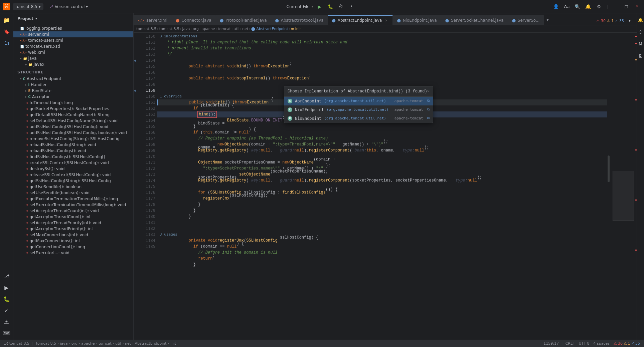  What do you see at coordinates (73, 46) in the screenshot?
I see `tree-item-tomcat-users-xsd: 📄 tomcat-users.xsd` at bounding box center [73, 46].